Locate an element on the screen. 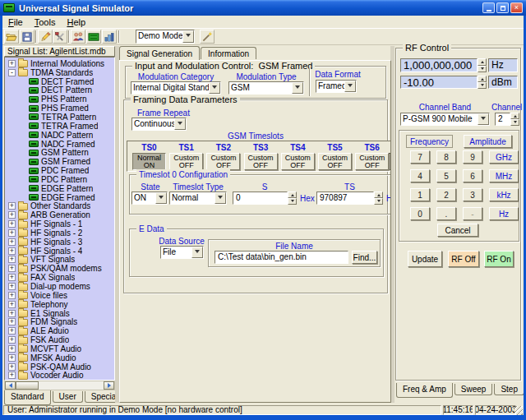 The height and width of the screenshot is (420, 526). tree-item: +Vocoder Audio is located at coordinates (59, 376).